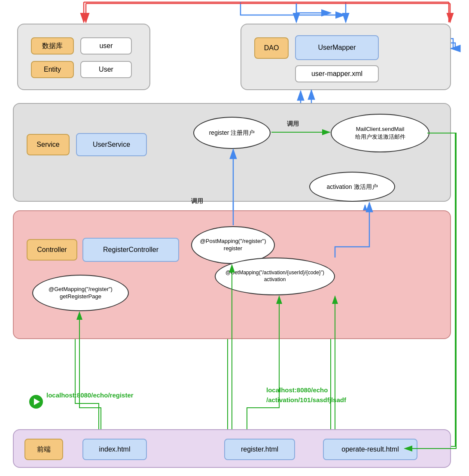  Describe the element at coordinates (293, 124) in the screenshot. I see `call-label-1: 调用` at that location.